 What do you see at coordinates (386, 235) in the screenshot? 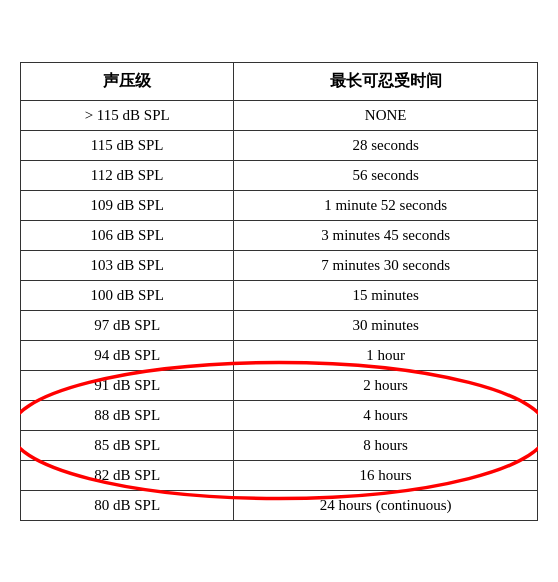
I see `time-cell: 3 minutes 45 seconds` at bounding box center [386, 235].